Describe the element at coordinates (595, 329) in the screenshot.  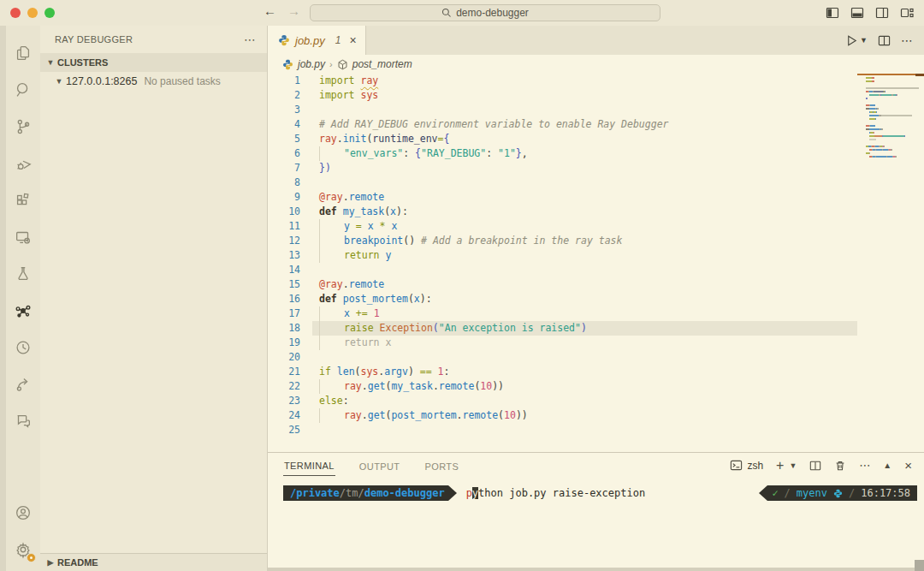
I see `code-line: 18raise Exception("An exception is raise…` at that location.